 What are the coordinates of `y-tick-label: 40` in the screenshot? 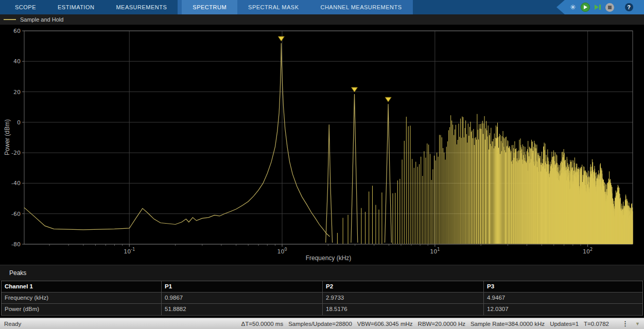 It's located at (17, 62).